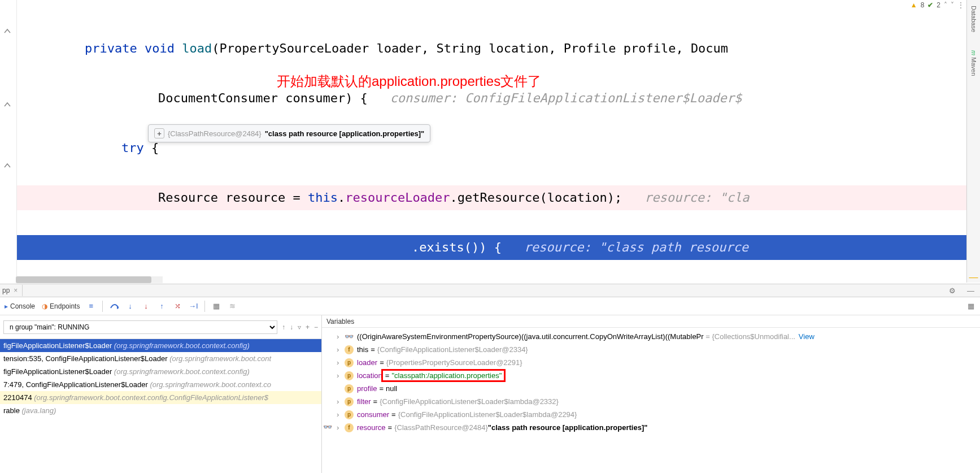 The image size is (980, 473). Describe the element at coordinates (160, 410) in the screenshot. I see `stack-frame: rable (java.lang)` at that location.